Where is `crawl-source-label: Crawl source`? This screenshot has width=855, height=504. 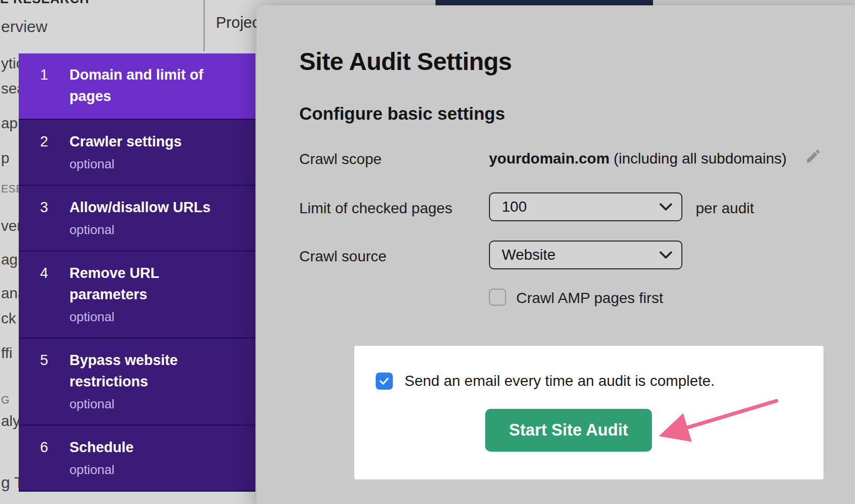 crawl-source-label: Crawl source is located at coordinates (343, 257).